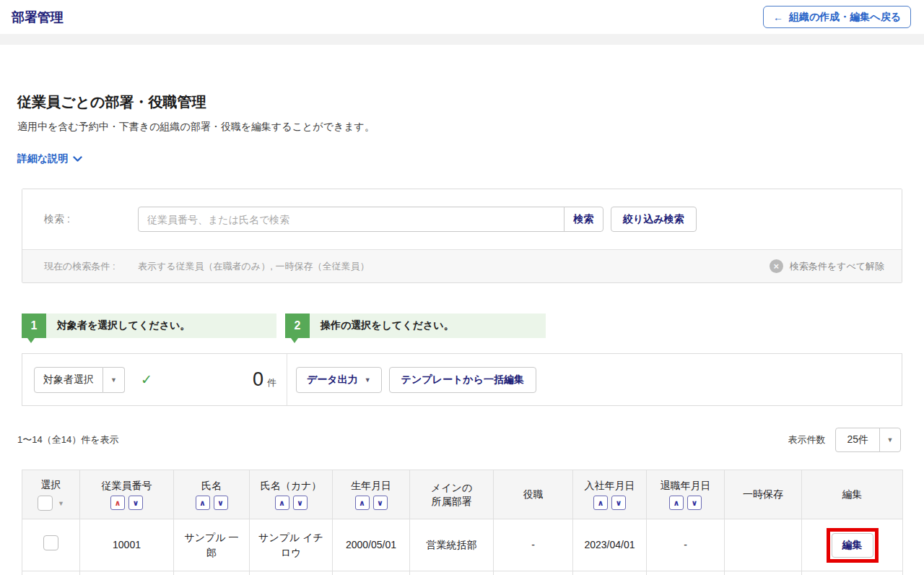 The width and height of the screenshot is (924, 575). Describe the element at coordinates (147, 380) in the screenshot. I see `selection-check-icon: ✓` at that location.